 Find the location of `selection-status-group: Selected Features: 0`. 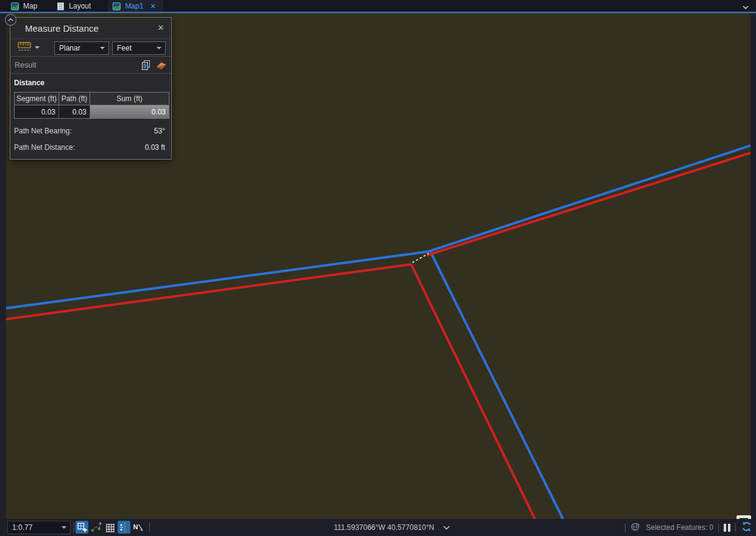

selection-status-group: Selected Features: 0 is located at coordinates (688, 527).